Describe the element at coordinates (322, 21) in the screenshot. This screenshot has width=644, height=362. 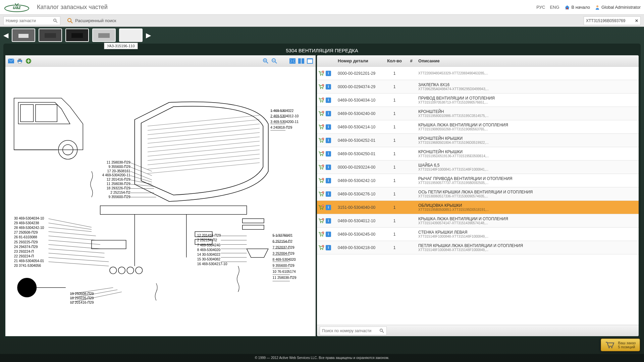
I see `search-bar: Расширенный поиск XTT315196B0593769 ✕` at that location.